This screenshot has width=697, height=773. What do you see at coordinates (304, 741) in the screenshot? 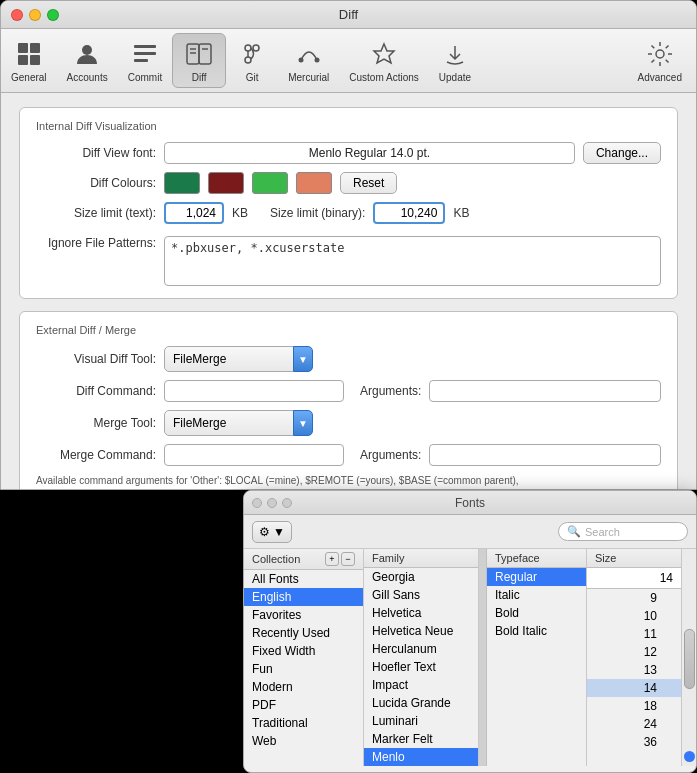
I see `collection-item-web: Web` at bounding box center [304, 741].